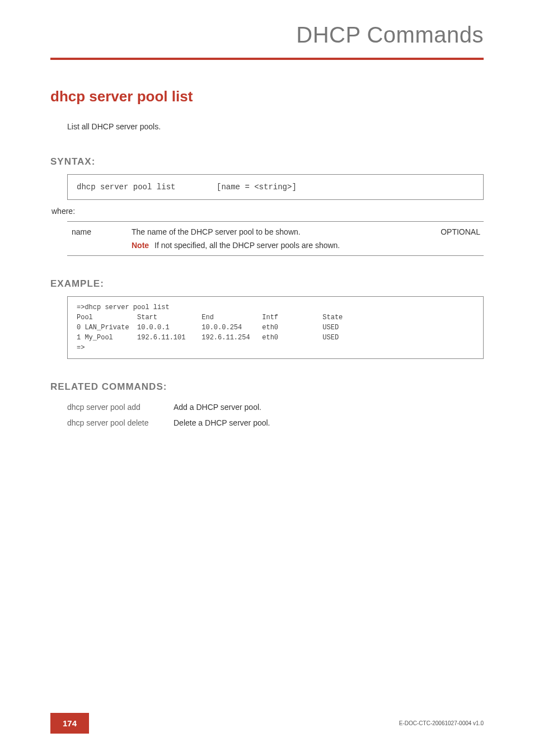 This screenshot has height=756, width=534. Describe the element at coordinates (222, 423) in the screenshot. I see `related-desc: Delete a DHCP server pool.` at that location.